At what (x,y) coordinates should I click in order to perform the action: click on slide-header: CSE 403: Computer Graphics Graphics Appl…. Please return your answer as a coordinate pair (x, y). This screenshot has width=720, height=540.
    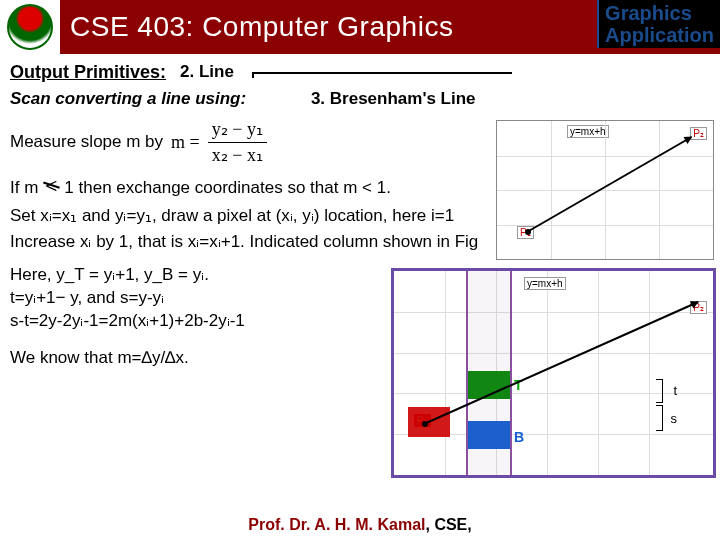
    Looking at the image, I should click on (360, 27).